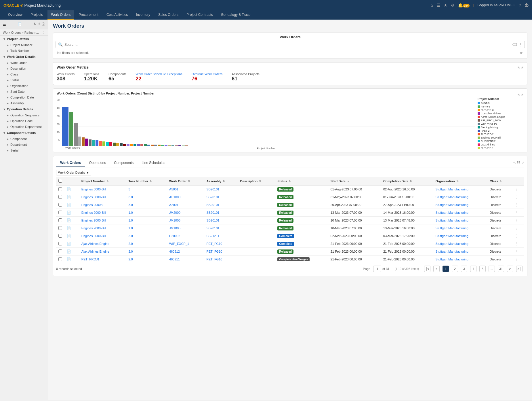 The image size is (532, 401). Describe the element at coordinates (174, 189) in the screenshot. I see `work-order-link: A5001` at that location.